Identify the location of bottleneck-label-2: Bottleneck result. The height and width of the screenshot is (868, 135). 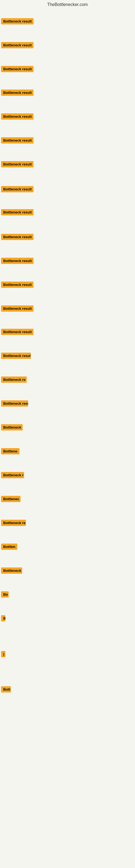
(17, 45).